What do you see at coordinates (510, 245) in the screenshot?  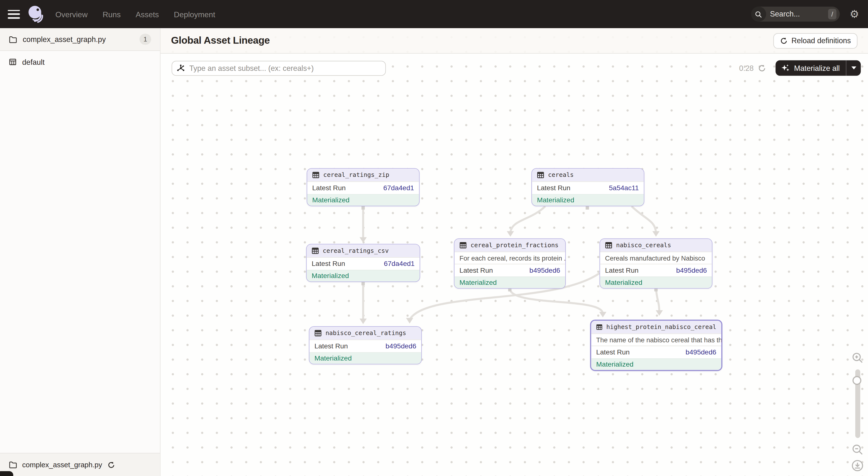 I see `node-header: cereal_protein_fractions` at bounding box center [510, 245].